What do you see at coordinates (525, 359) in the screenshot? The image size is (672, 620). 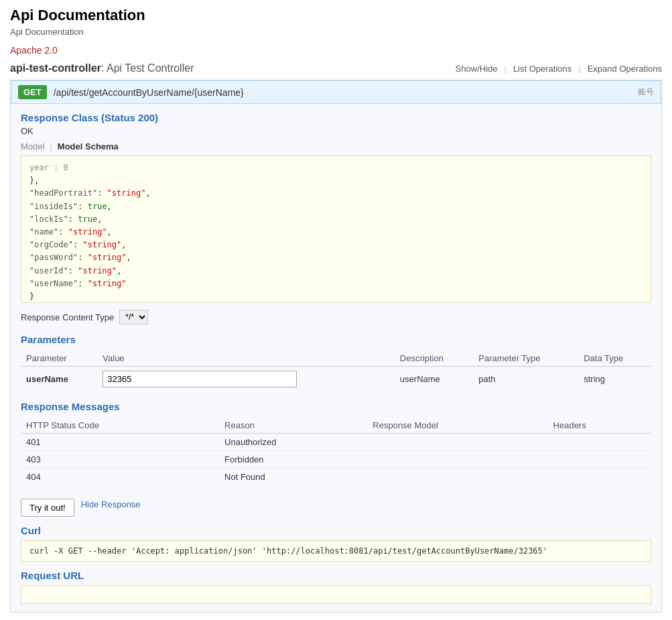 I see `col-parameter-type: Parameter Type` at bounding box center [525, 359].